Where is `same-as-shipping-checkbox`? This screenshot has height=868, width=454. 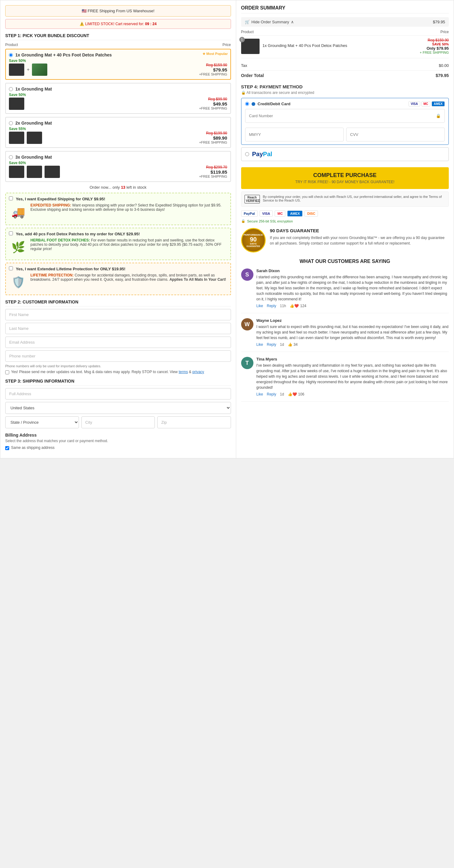
same-as-shipping-checkbox is located at coordinates (7, 448).